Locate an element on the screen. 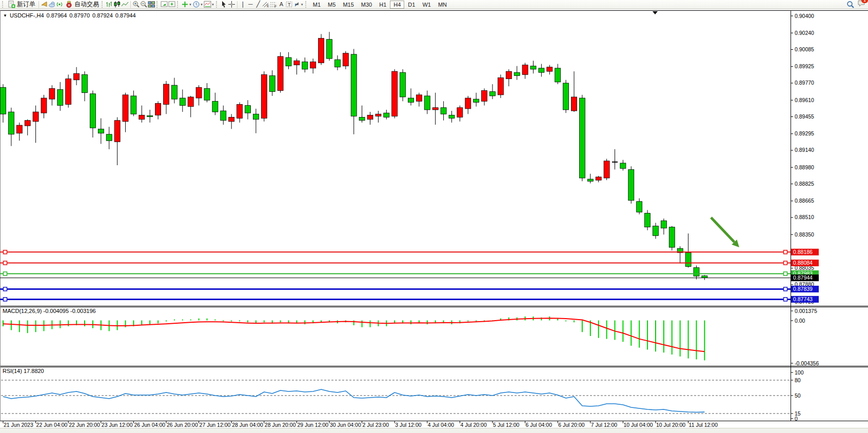 This screenshot has height=433, width=868. svg-text: 10 Jul 04:00 is located at coordinates (638, 425).